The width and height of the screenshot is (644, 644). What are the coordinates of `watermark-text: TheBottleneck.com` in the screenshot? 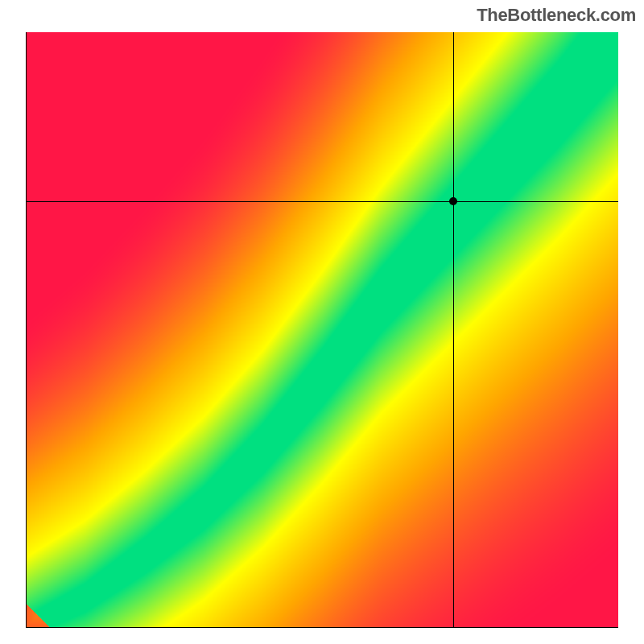 It's located at (556, 15).